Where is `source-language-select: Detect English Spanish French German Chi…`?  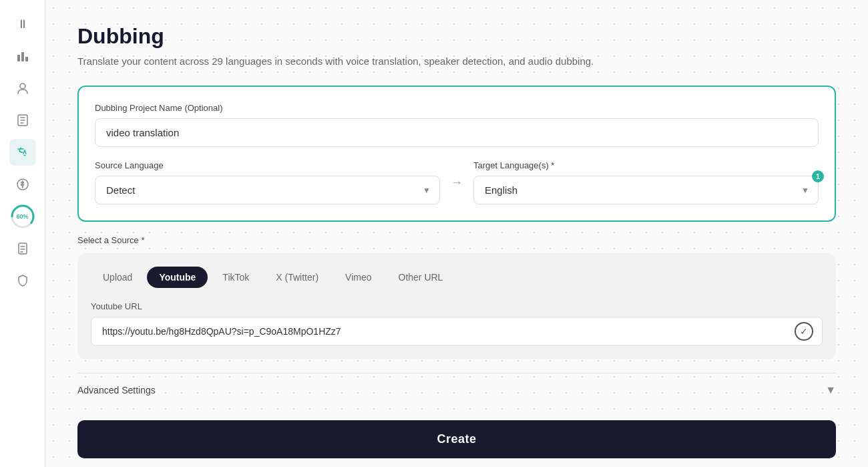
source-language-select: Detect English Spanish French German Chi… is located at coordinates (267, 190).